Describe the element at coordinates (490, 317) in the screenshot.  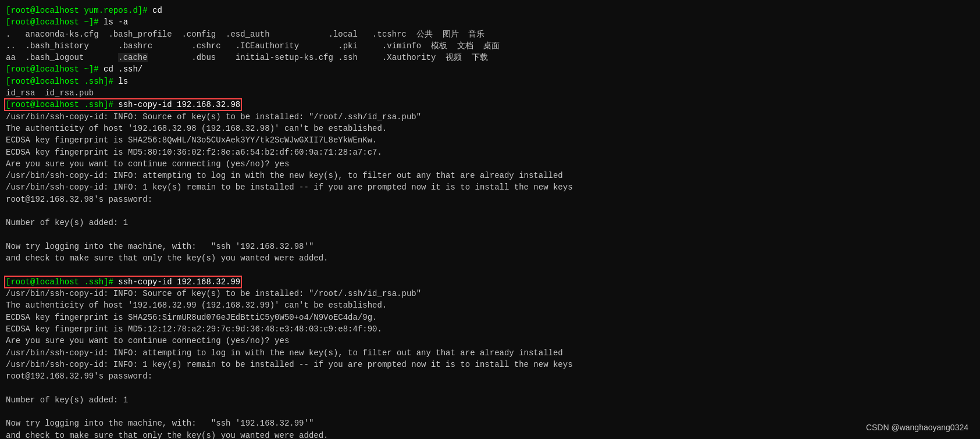
I see `terminal-line: ECDSA key fingerprint is SHA256:SirmUR8u…` at that location.